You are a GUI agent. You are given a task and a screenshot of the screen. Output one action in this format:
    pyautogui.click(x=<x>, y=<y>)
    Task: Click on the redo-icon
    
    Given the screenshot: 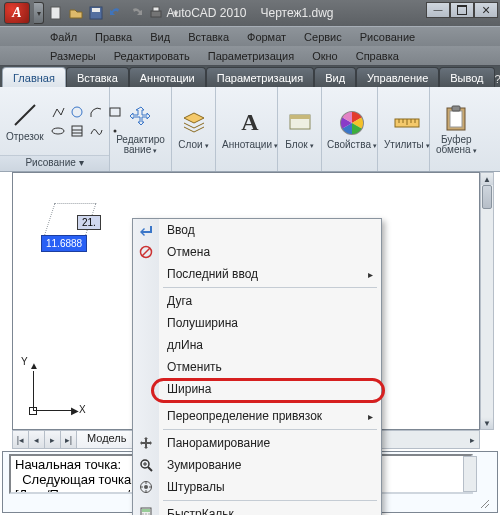 What is the action you would take?
    pyautogui.click(x=136, y=13)
    